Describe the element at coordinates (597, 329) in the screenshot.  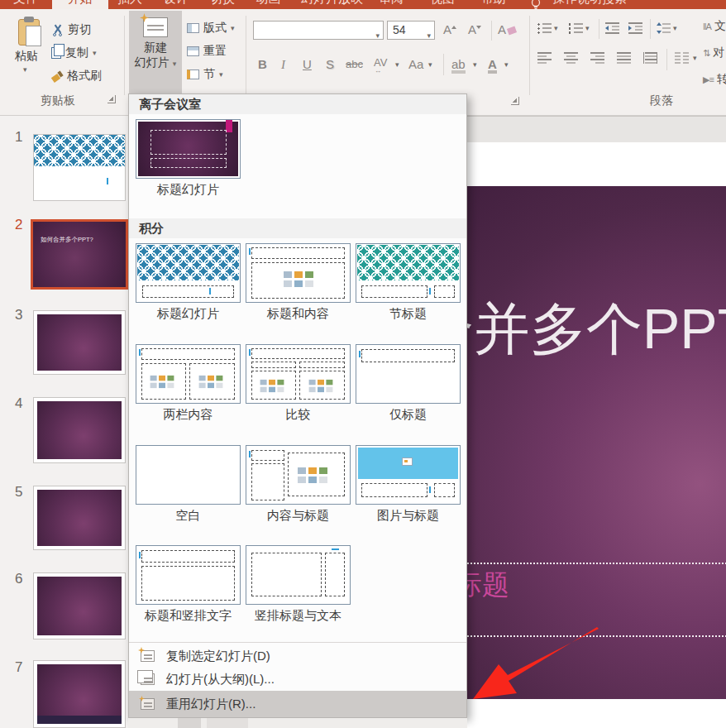
I see `slide-title-text: 如何合并多个PPT?` at that location.